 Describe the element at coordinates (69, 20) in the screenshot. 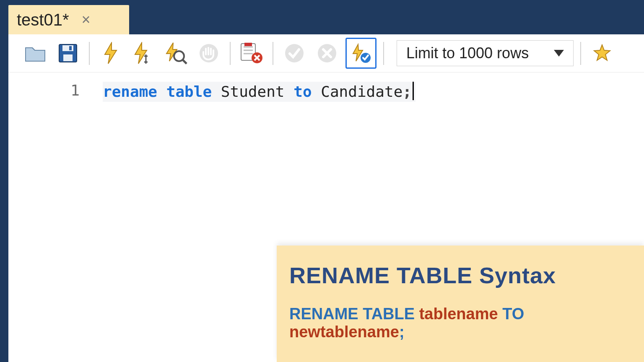

I see `tab-bar: test01* ×` at that location.